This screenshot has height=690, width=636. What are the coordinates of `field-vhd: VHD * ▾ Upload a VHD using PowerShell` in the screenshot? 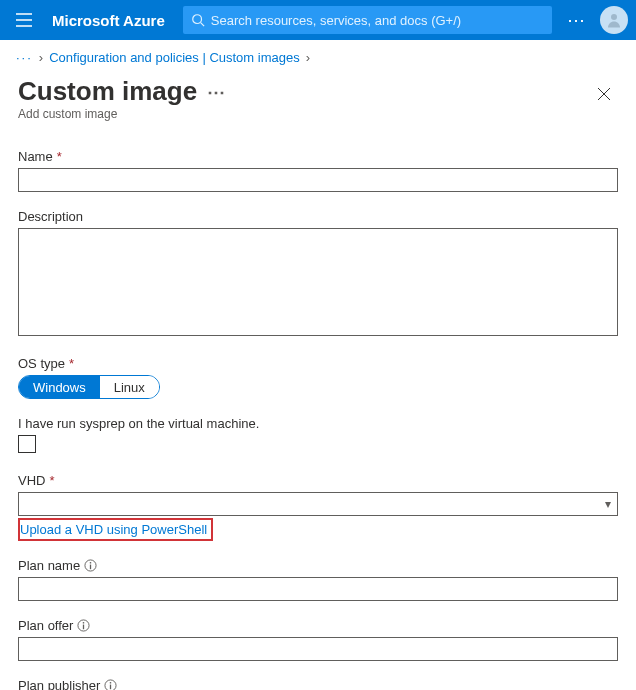 It's located at (318, 507).